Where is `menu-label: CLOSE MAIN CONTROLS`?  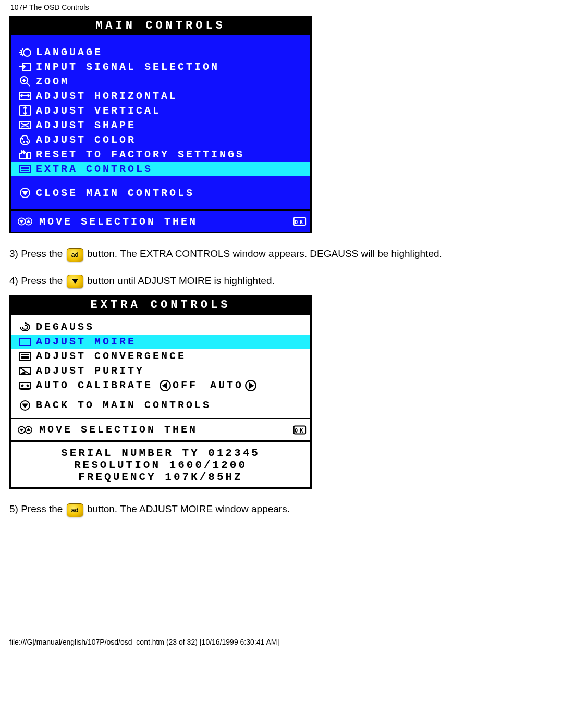
menu-label: CLOSE MAIN CONTROLS is located at coordinates (172, 193).